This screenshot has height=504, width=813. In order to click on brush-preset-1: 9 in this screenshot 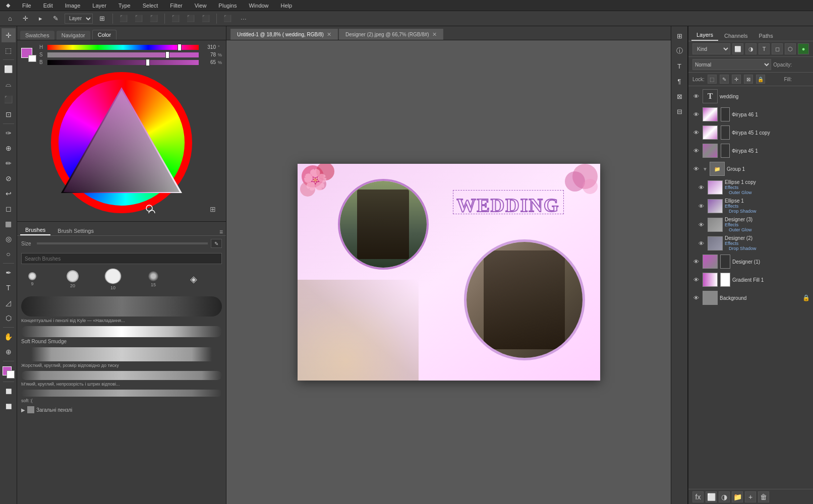, I will do `click(32, 279)`.